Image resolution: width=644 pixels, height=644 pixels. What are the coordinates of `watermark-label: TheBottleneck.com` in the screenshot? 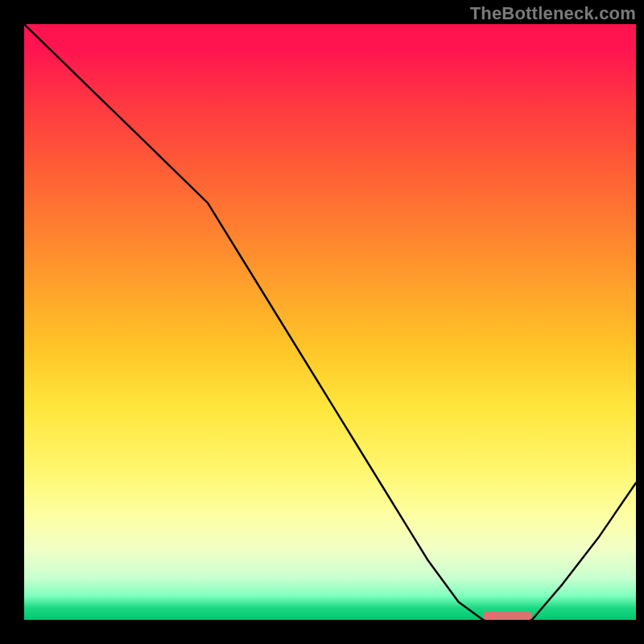 It's located at (553, 14).